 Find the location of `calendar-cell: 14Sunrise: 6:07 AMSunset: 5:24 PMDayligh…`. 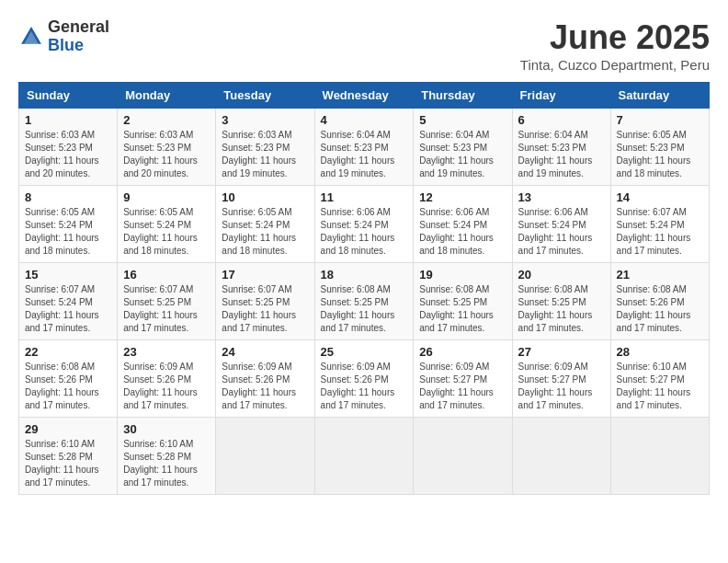

calendar-cell: 14Sunrise: 6:07 AMSunset: 5:24 PMDayligh… is located at coordinates (660, 224).